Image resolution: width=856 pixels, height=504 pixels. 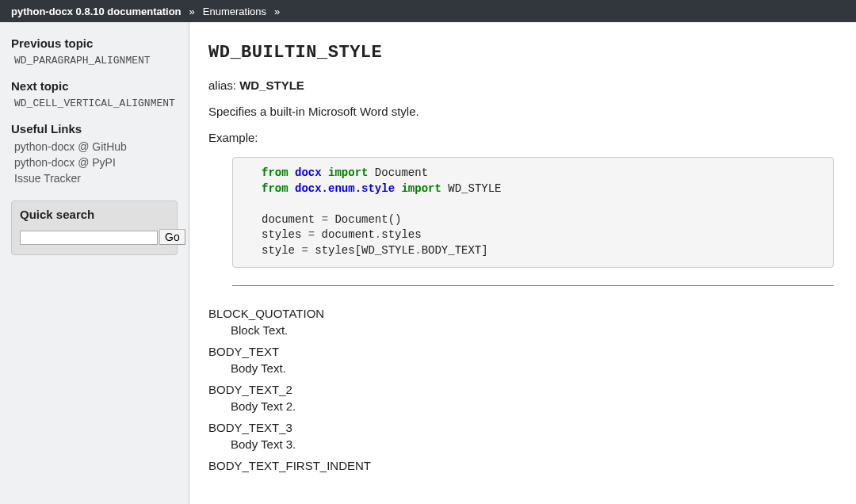 I want to click on quick-search-box: Quick search Go, so click(x=94, y=228).